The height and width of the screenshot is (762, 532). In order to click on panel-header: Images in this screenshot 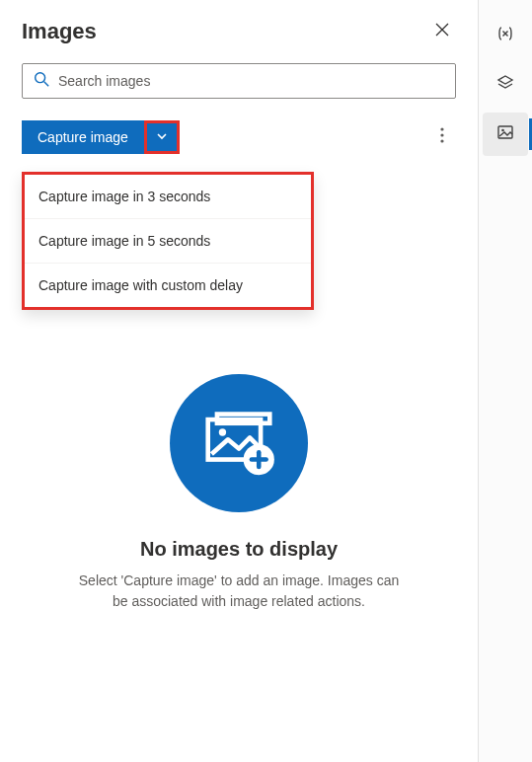, I will do `click(239, 32)`.